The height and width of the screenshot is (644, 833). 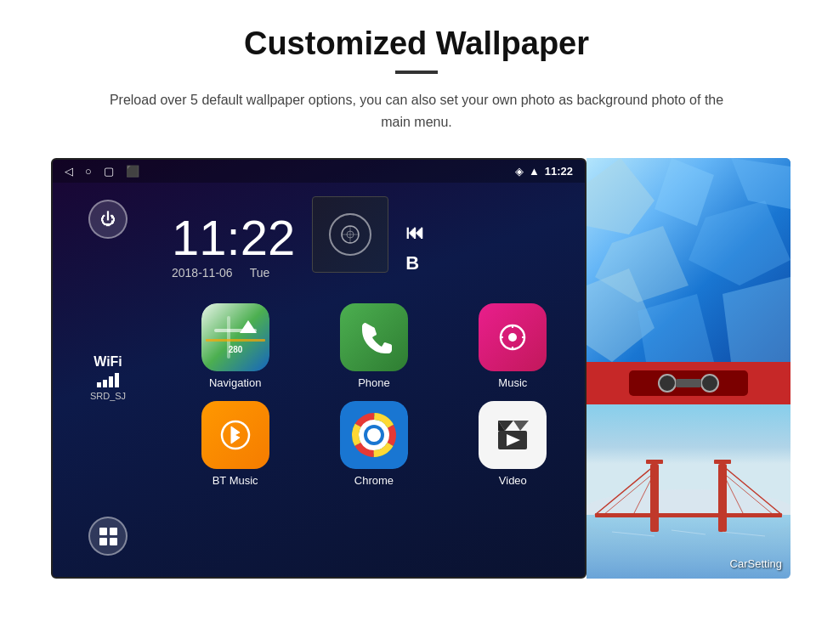 What do you see at coordinates (235, 347) in the screenshot?
I see `app-item-navigation: 280 Navigation` at bounding box center [235, 347].